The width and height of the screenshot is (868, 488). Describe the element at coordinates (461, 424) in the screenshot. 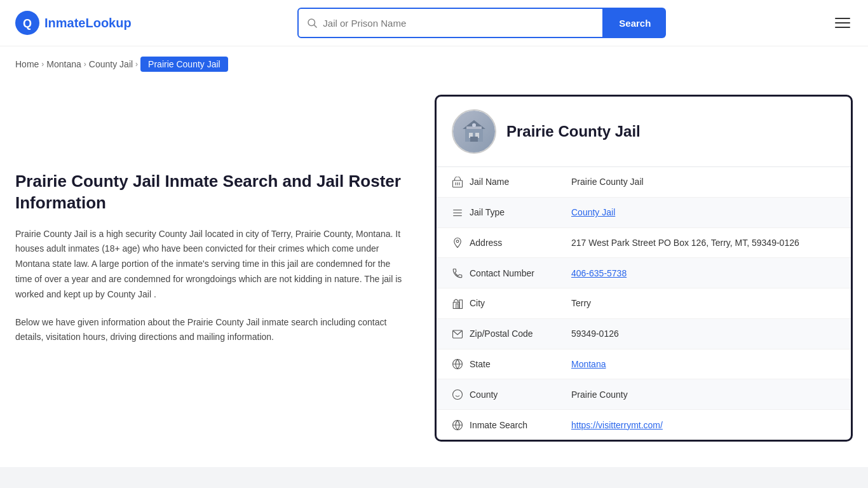

I see `web-icon` at that location.